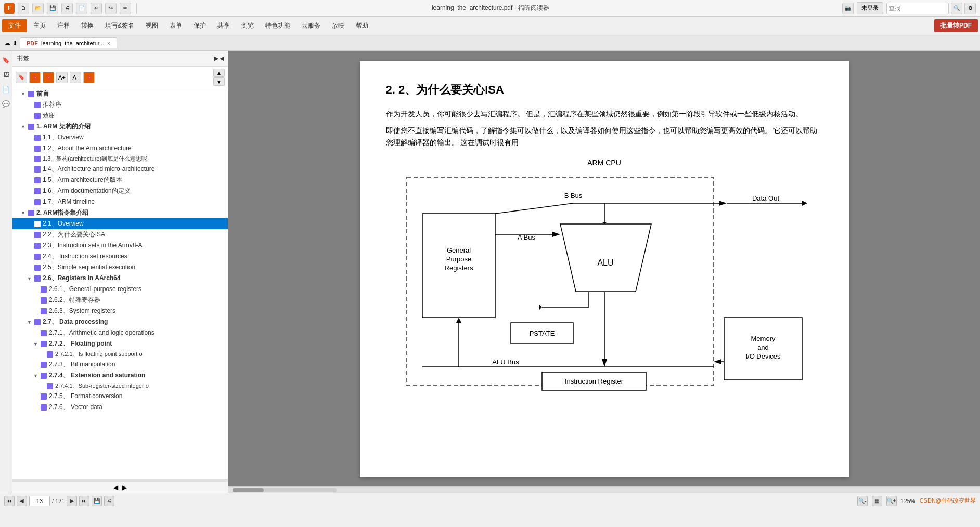  I want to click on zoom-out-button: 🔍-, so click(862, 501).